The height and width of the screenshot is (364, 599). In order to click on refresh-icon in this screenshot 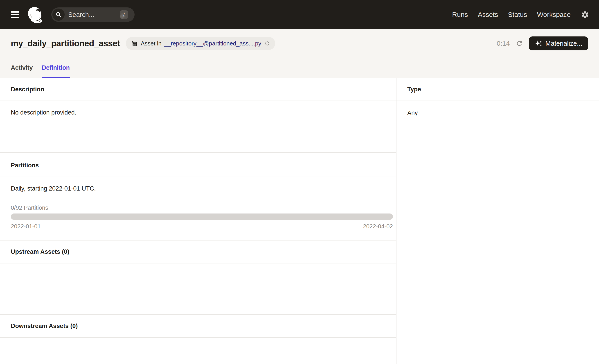, I will do `click(519, 43)`.